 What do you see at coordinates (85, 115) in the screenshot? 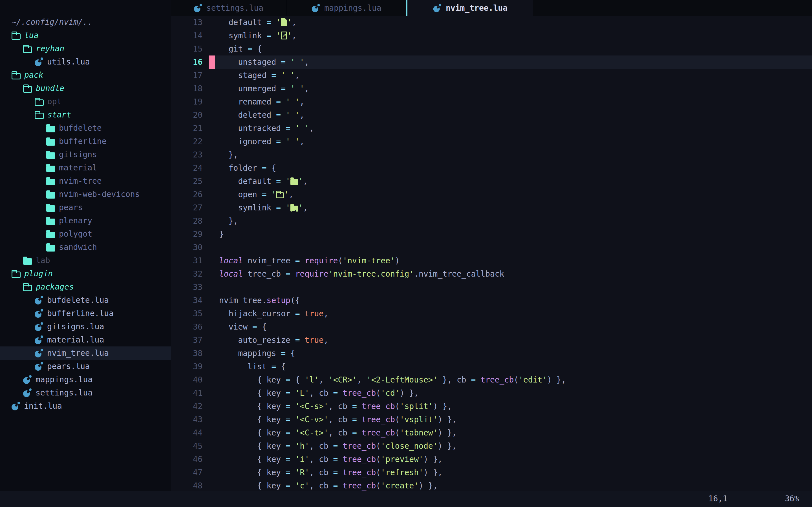
I see `tree-item-start: start` at bounding box center [85, 115].